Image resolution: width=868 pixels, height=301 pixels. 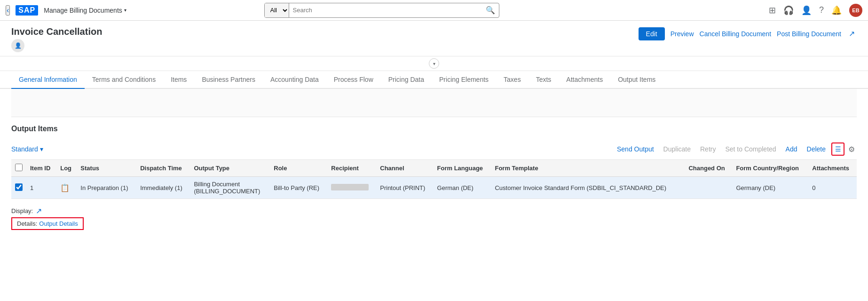 I want to click on cancel-billing-document-button: Cancel Billing Document, so click(x=735, y=34).